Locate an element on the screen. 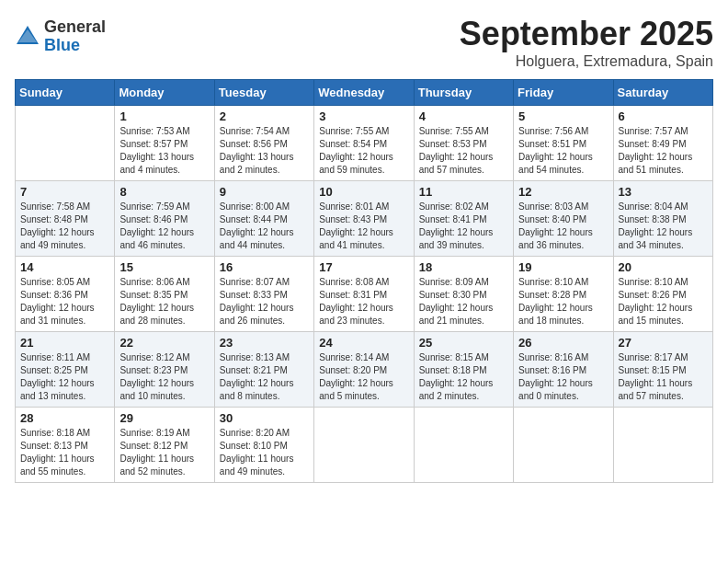 Image resolution: width=728 pixels, height=563 pixels. day-number: 1 is located at coordinates (164, 116).